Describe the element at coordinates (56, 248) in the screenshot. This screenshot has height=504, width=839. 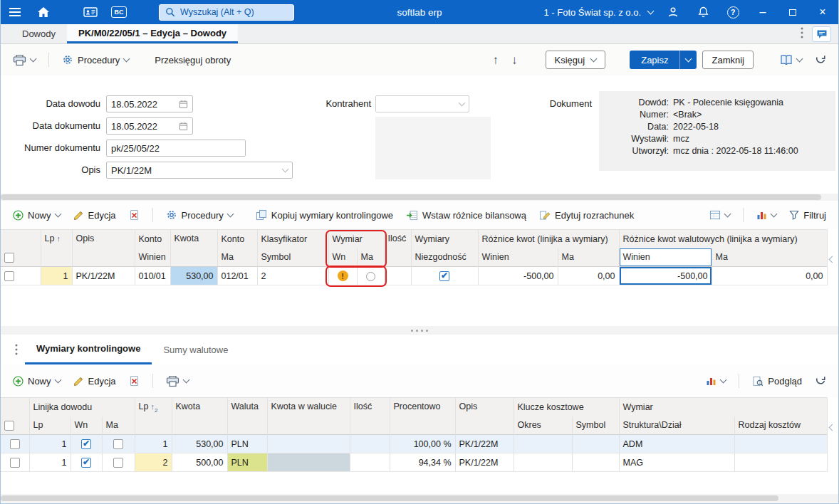
I see `header-lp: Lp↑` at that location.